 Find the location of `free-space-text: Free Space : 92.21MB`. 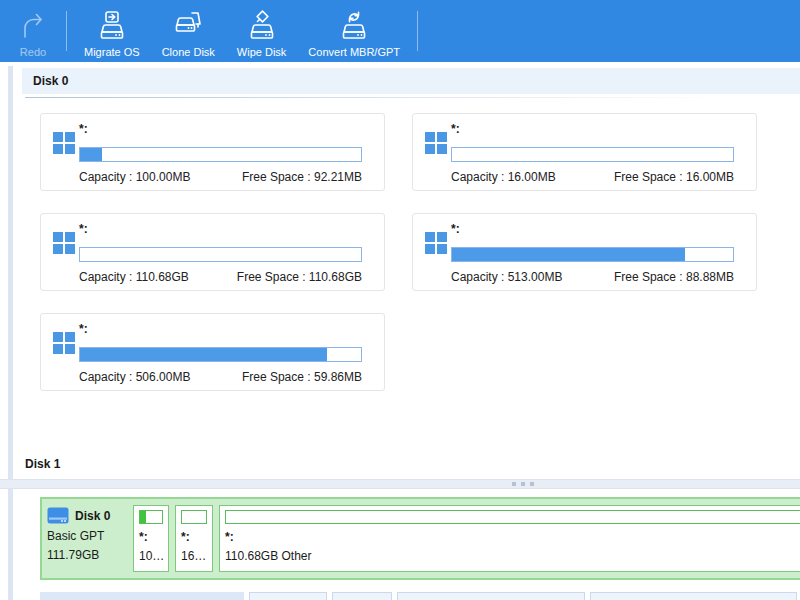

free-space-text: Free Space : 92.21MB is located at coordinates (302, 177).